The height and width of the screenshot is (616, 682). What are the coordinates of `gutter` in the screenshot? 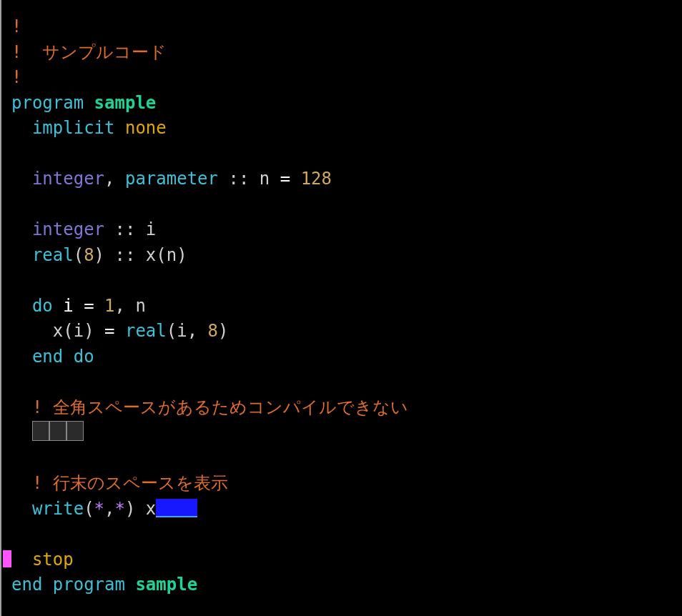 It's located at (6, 308).